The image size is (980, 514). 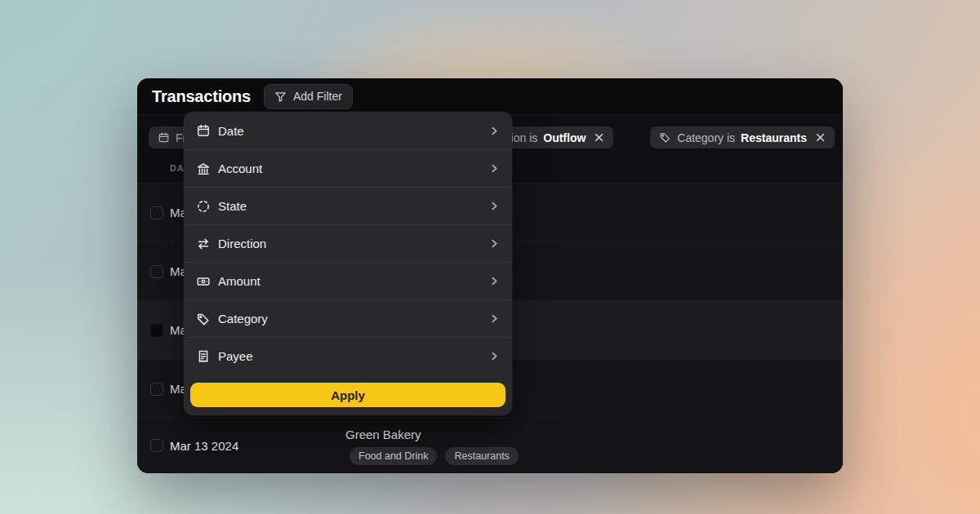 I want to click on banknote-icon, so click(x=203, y=281).